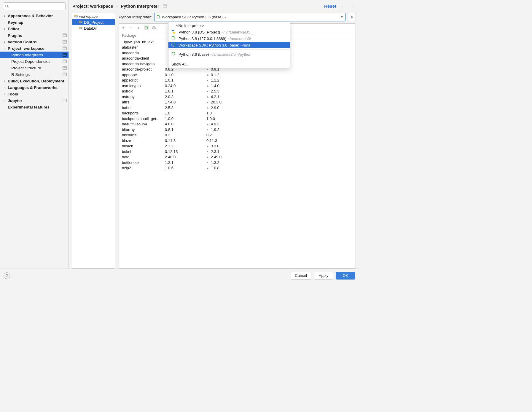  What do you see at coordinates (229, 32) in the screenshot?
I see `interpreter-option: Python 3.8 (DS_Project)~/.virtualenvs/DS…` at bounding box center [229, 32].